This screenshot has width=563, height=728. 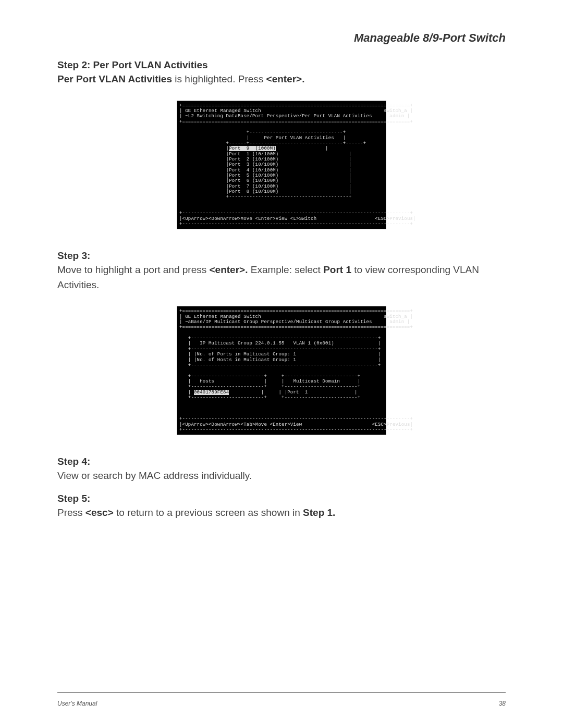 I want to click on document-title: Manageable 8/9-Port Switch, so click(x=282, y=38).